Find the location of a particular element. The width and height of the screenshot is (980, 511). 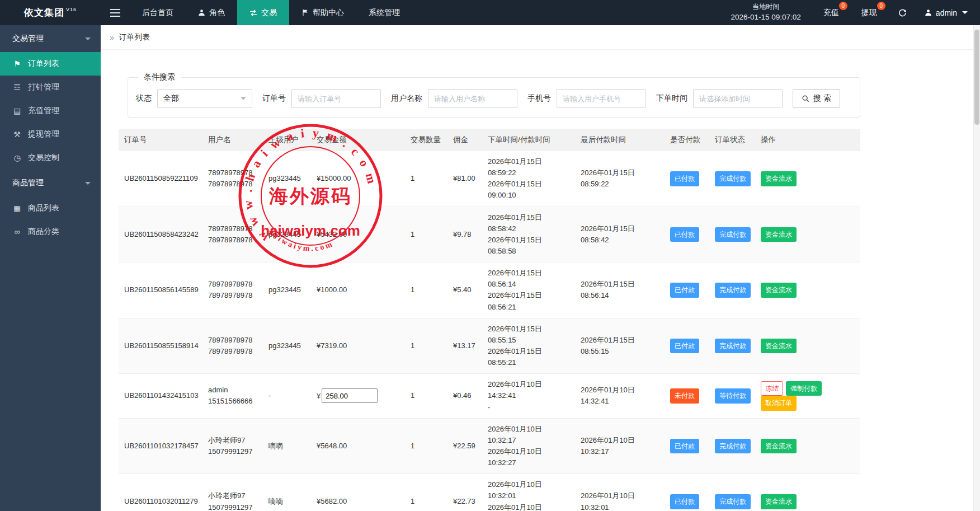

nav-item-2: 角色 is located at coordinates (211, 12).